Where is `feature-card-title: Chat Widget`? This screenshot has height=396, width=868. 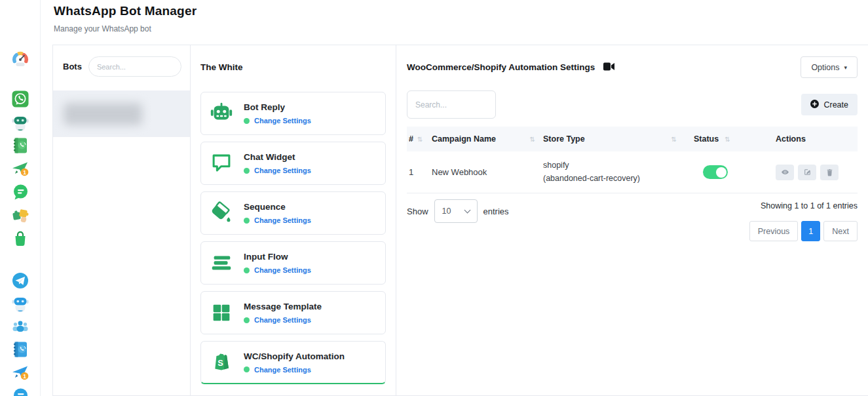 feature-card-title: Chat Widget is located at coordinates (278, 157).